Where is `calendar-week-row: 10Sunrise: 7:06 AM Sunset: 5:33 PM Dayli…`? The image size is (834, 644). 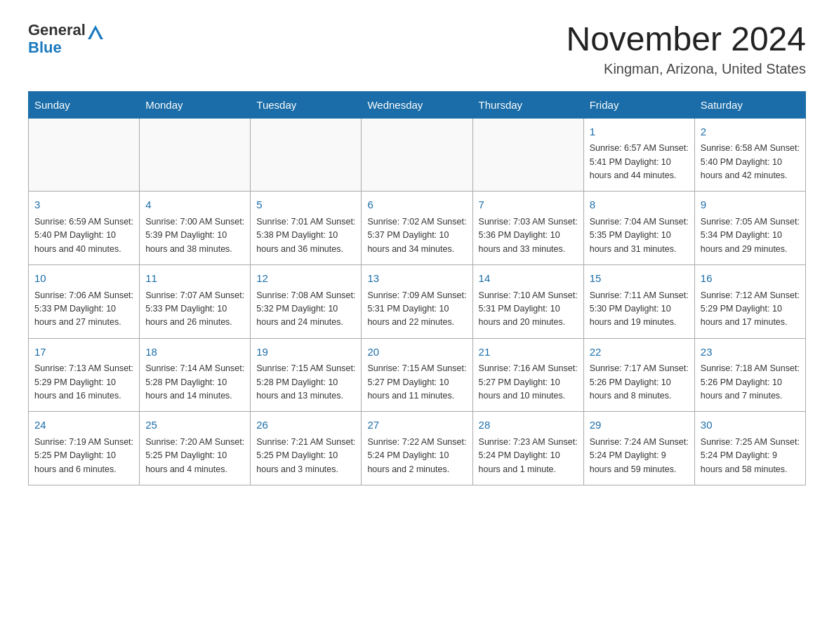
calendar-week-row: 10Sunrise: 7:06 AM Sunset: 5:33 PM Dayli… is located at coordinates (417, 302).